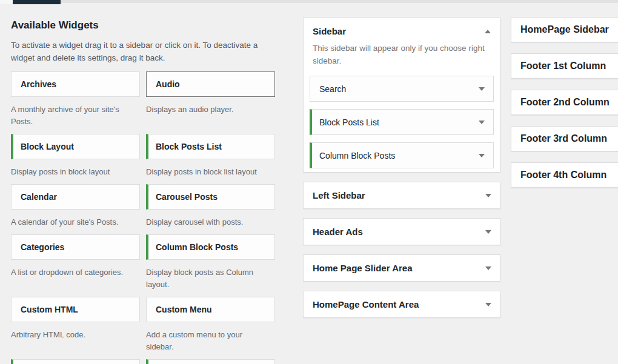  What do you see at coordinates (565, 66) in the screenshot?
I see `sidebar-panel-collapsed: Footer 1st Column` at bounding box center [565, 66].